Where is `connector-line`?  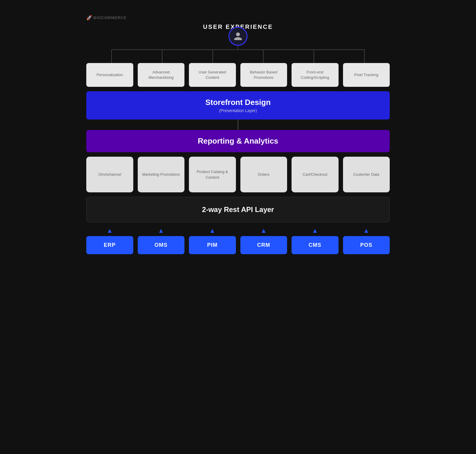
connector-line is located at coordinates (238, 125).